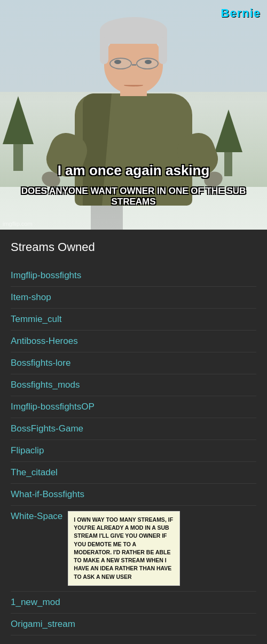 The image size is (267, 644). What do you see at coordinates (134, 407) in the screenshot?
I see `list-item: Imgflip-bossfightsOP` at bounding box center [134, 407].